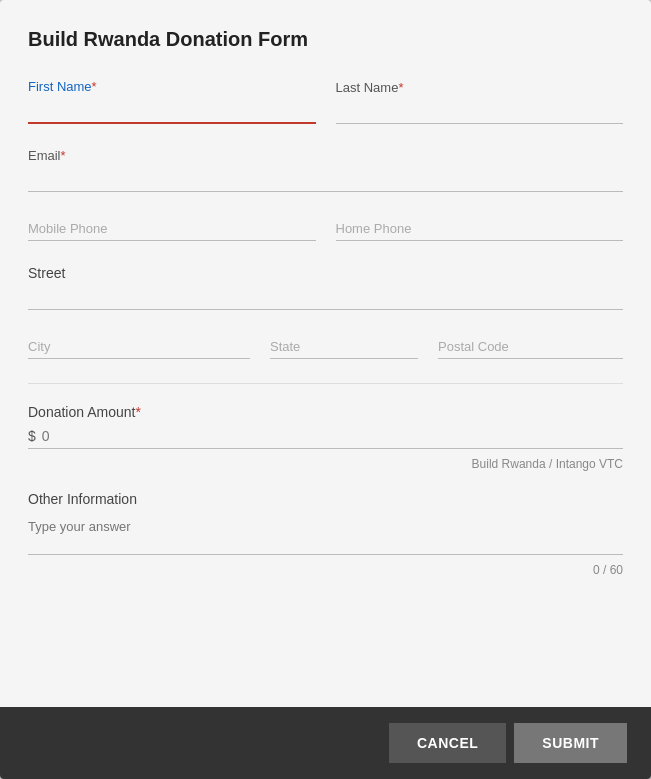  Describe the element at coordinates (326, 346) in the screenshot. I see `address-row` at that location.